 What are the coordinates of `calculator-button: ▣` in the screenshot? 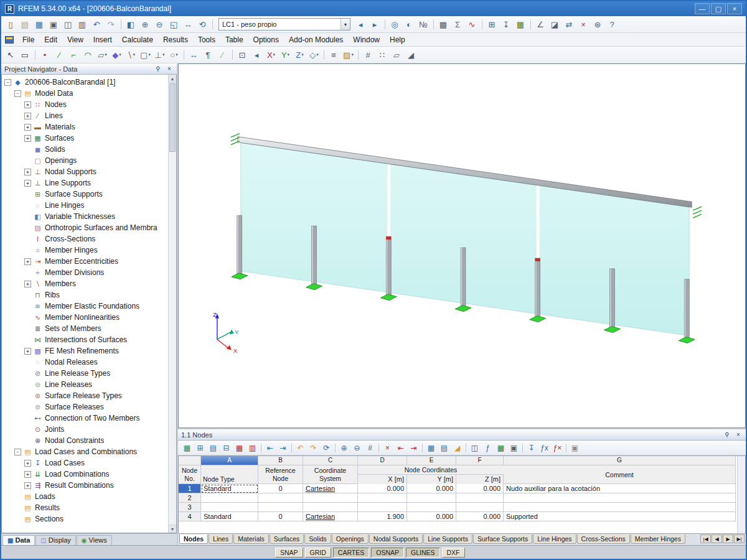 It's located at (514, 448).